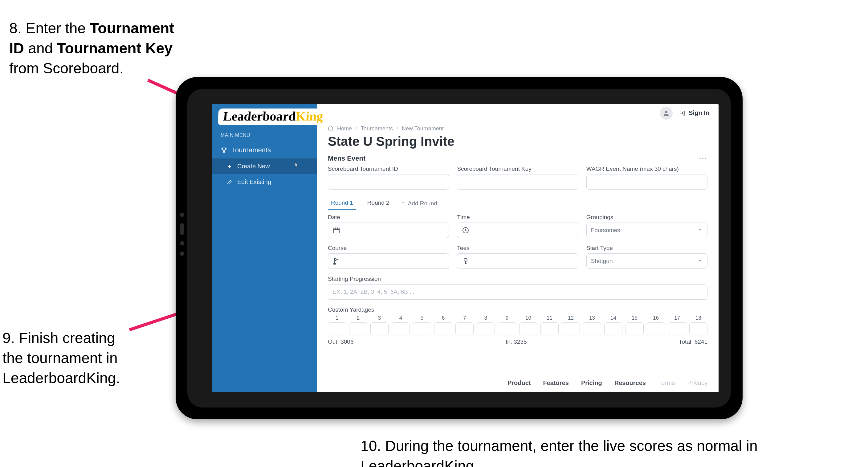 This screenshot has width=868, height=467. What do you see at coordinates (518, 182) in the screenshot?
I see `scoreboard-key-input` at bounding box center [518, 182].